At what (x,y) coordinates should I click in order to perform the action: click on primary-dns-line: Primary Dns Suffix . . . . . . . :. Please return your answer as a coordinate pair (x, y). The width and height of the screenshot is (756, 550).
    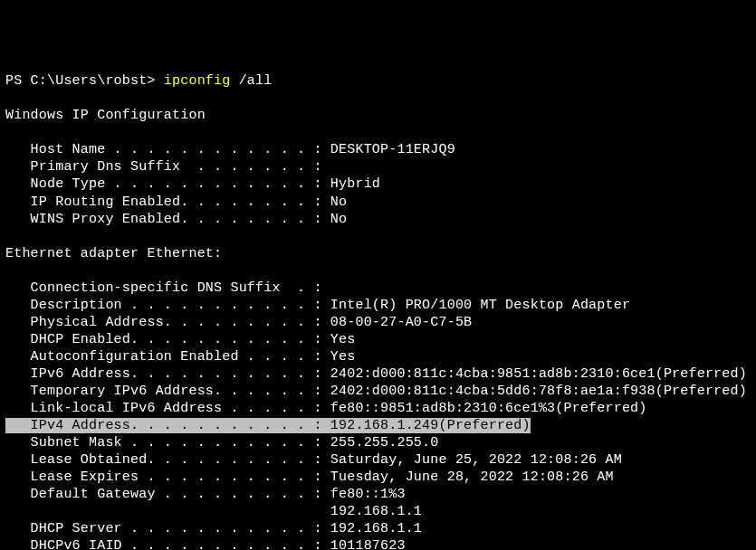
    Looking at the image, I should click on (164, 166).